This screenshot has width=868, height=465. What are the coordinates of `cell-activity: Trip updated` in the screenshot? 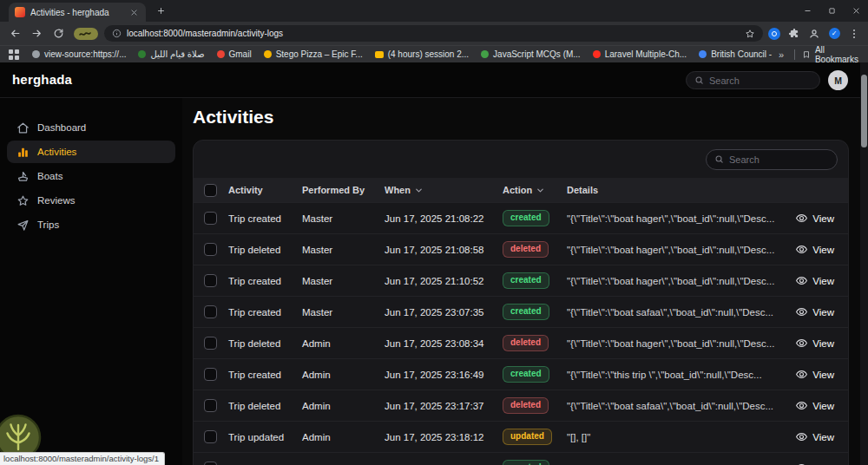 It's located at (266, 437).